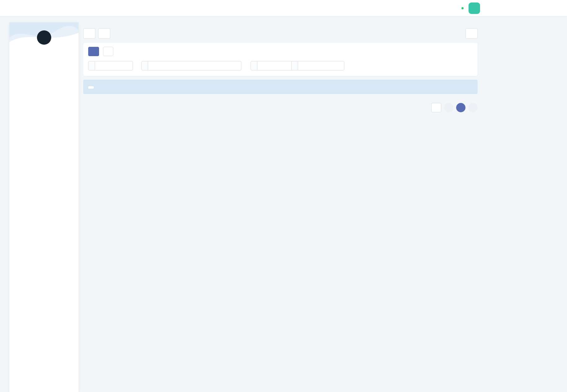  What do you see at coordinates (89, 33) in the screenshot?
I see `refresh-button` at bounding box center [89, 33].